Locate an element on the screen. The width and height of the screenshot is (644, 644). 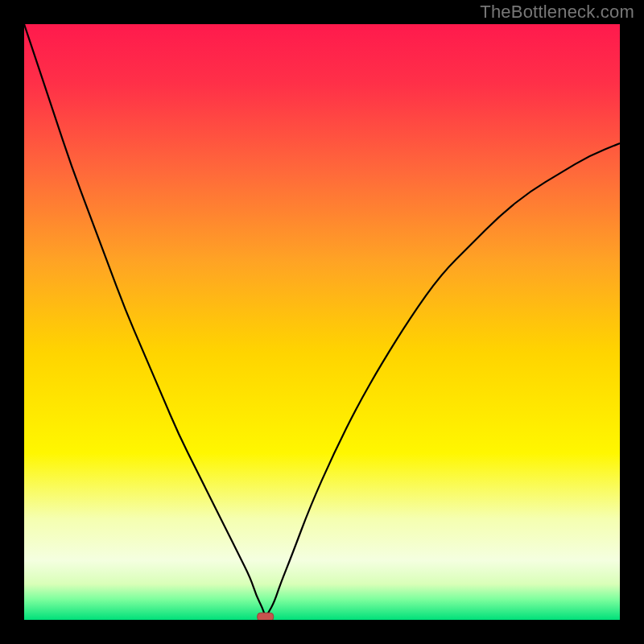
watermark-text: TheBottleneck.com is located at coordinates (557, 12).